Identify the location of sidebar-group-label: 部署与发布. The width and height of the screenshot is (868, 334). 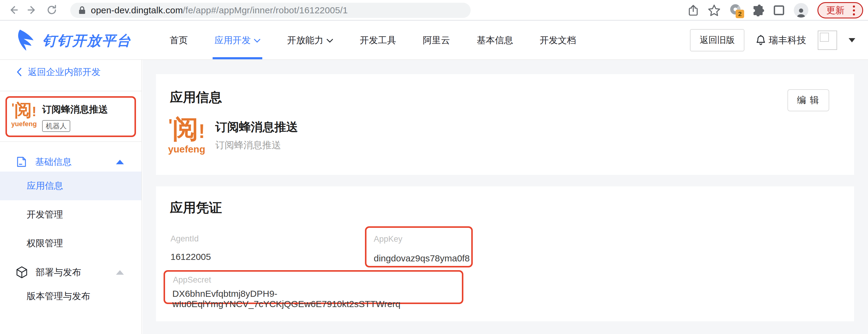
(59, 273).